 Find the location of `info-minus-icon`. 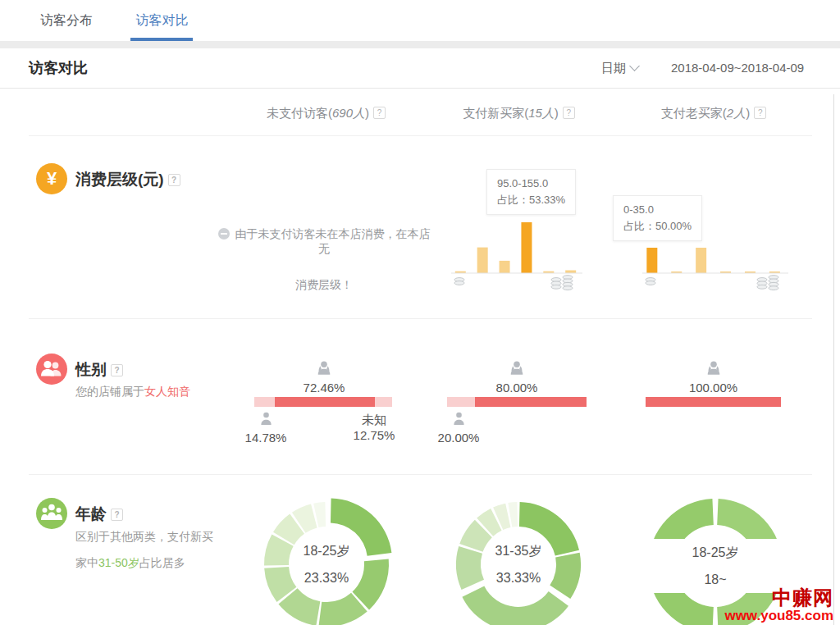

info-minus-icon is located at coordinates (224, 234).